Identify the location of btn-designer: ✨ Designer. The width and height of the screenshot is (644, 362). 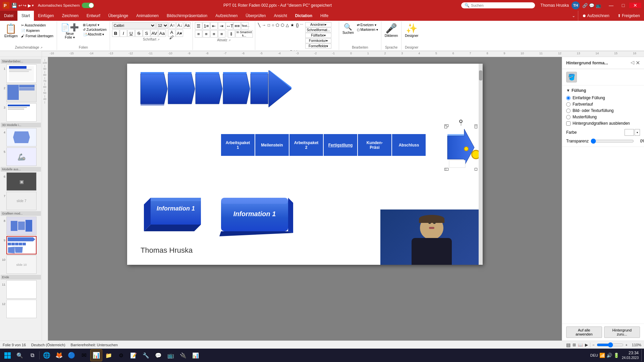
(412, 30).